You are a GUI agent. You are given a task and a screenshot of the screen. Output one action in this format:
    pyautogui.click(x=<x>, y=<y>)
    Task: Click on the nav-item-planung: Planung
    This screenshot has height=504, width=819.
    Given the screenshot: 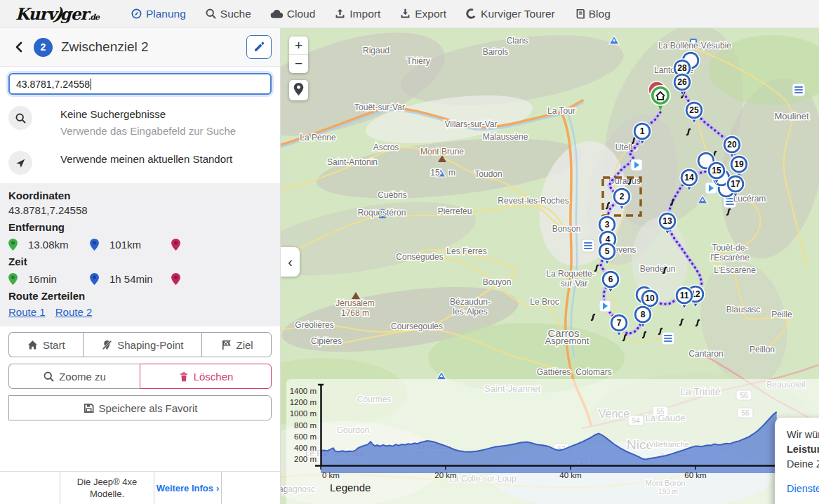 What is the action you would take?
    pyautogui.click(x=159, y=14)
    